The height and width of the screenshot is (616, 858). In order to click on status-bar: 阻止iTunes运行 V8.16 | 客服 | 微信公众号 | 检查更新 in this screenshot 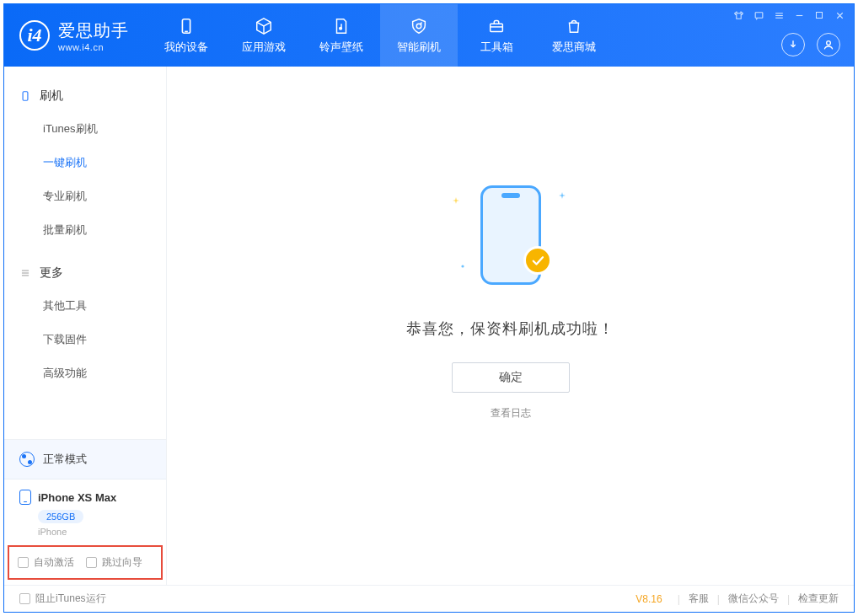, I will do `click(429, 598)`.